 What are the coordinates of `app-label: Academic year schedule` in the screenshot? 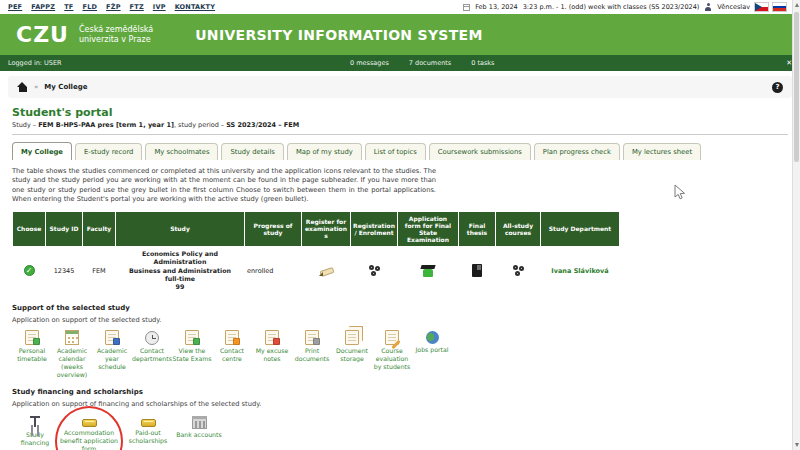 It's located at (112, 359).